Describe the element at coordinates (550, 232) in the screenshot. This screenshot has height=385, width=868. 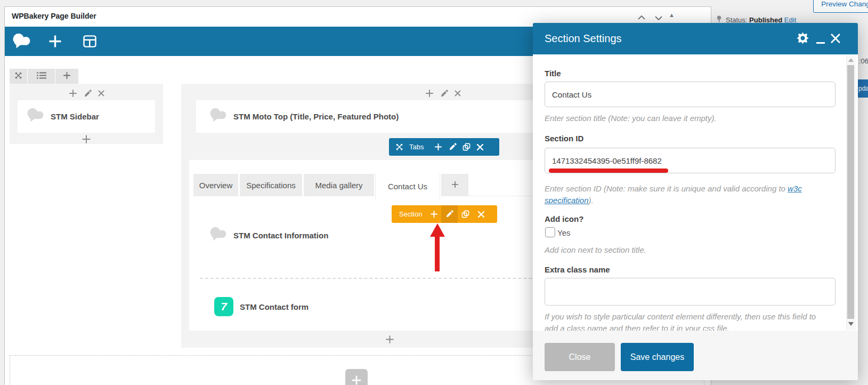
I see `add-icon-checkbox` at that location.